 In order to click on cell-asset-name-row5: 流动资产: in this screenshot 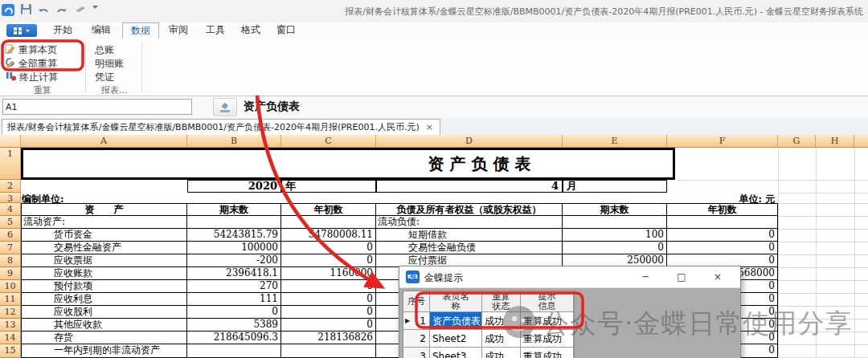, I will do `click(104, 222)`.